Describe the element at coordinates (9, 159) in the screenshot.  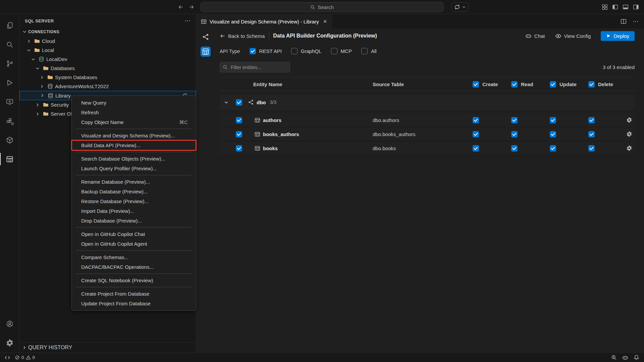
I see `activity-schema-designer` at that location.